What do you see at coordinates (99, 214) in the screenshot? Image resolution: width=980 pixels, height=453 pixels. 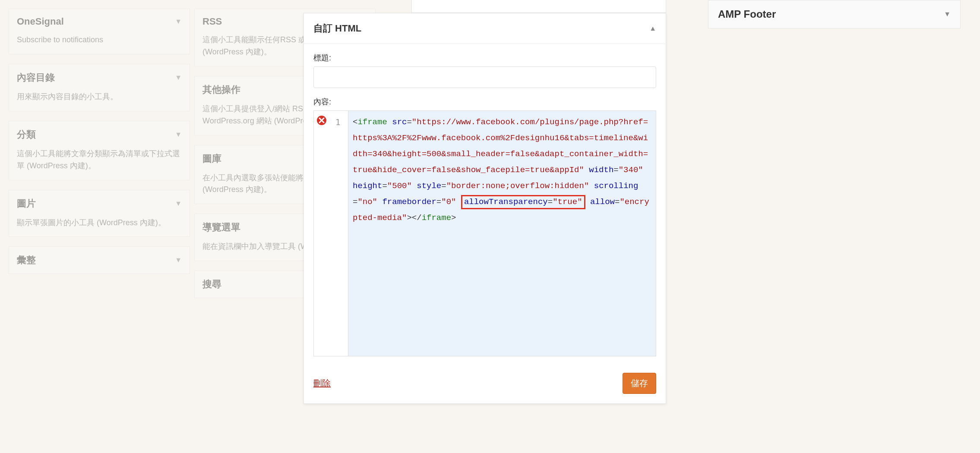 I see `widget-image: 圖片 ▼ 顯示單張圖片的小工具 (WordPress 內建)。` at bounding box center [99, 214].